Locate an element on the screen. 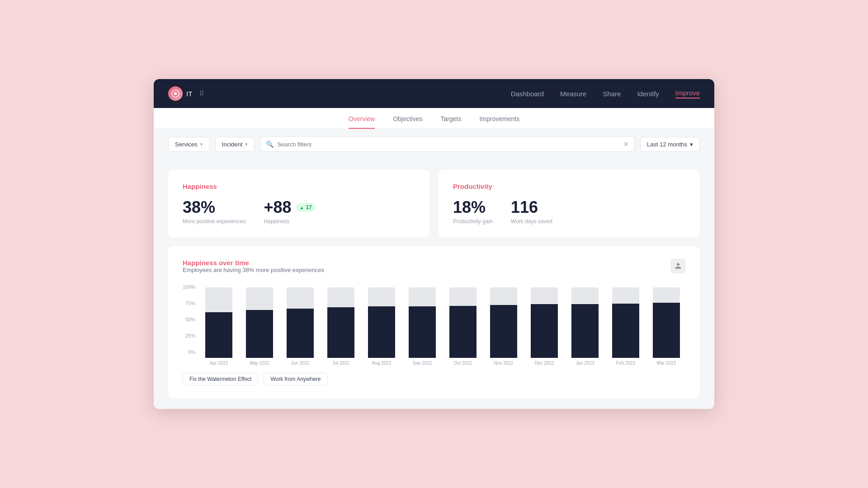  time-range-label: Last 12 months is located at coordinates (667, 145).